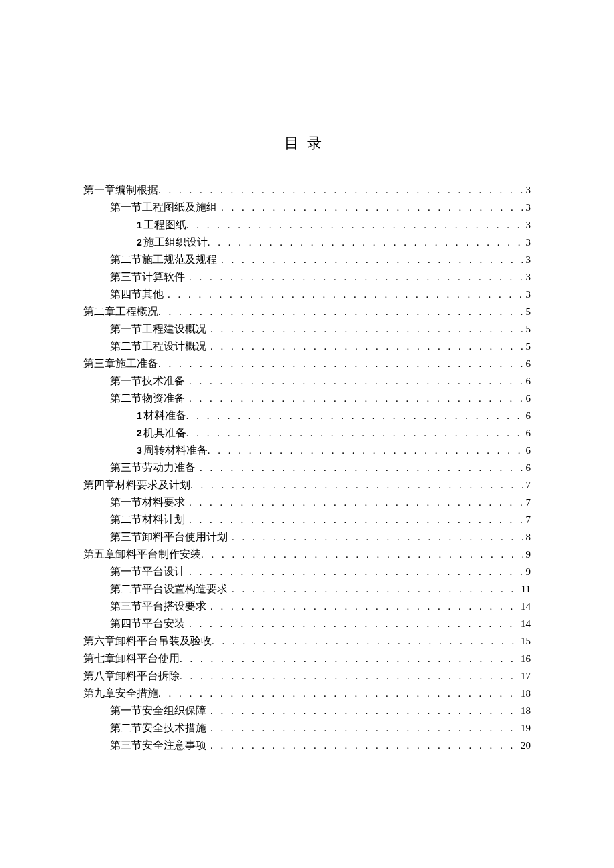 This screenshot has width=614, height=868. What do you see at coordinates (307, 502) in the screenshot?
I see `toc-entry: 第一节材料要求7` at bounding box center [307, 502].